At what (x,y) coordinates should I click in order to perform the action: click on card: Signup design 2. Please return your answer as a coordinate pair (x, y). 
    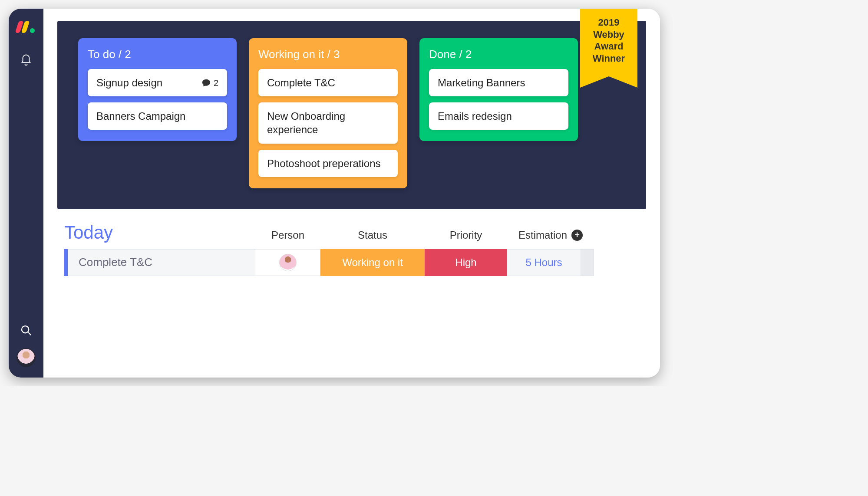
    Looking at the image, I should click on (157, 82).